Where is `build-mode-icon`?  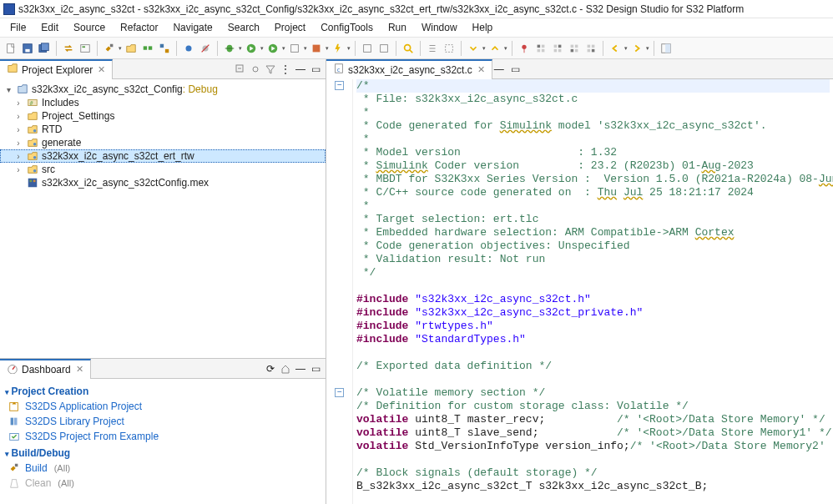
build-mode-icon is located at coordinates (384, 48).